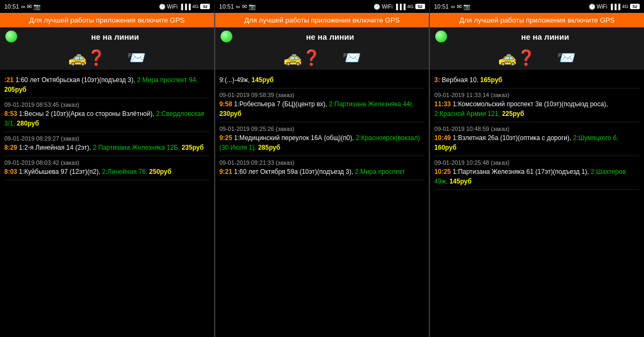  Describe the element at coordinates (331, 36) in the screenshot. I see `status-label-2: не на линии` at that location.